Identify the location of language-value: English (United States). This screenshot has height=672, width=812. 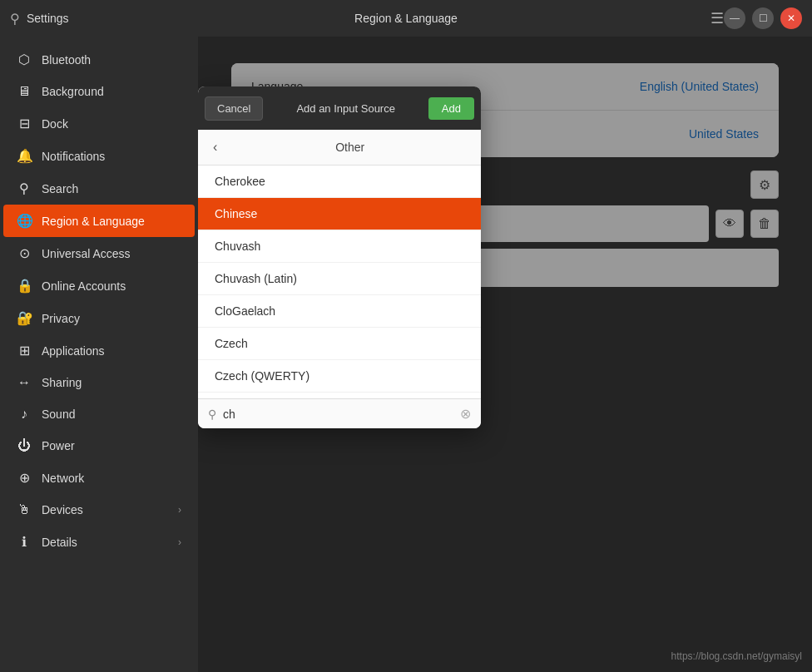
(699, 86).